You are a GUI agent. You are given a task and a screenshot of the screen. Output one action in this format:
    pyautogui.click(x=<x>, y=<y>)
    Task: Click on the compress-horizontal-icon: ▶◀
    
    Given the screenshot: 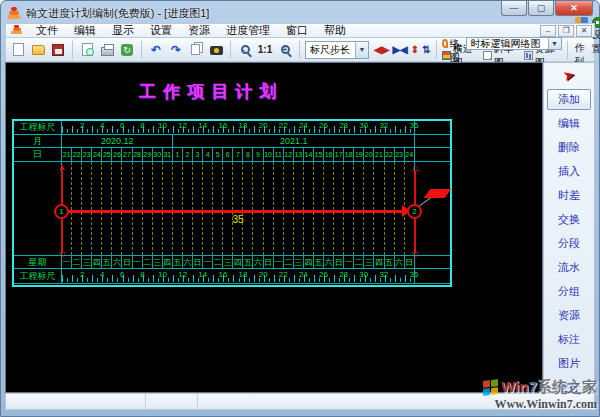 What is the action you would take?
    pyautogui.click(x=400, y=50)
    